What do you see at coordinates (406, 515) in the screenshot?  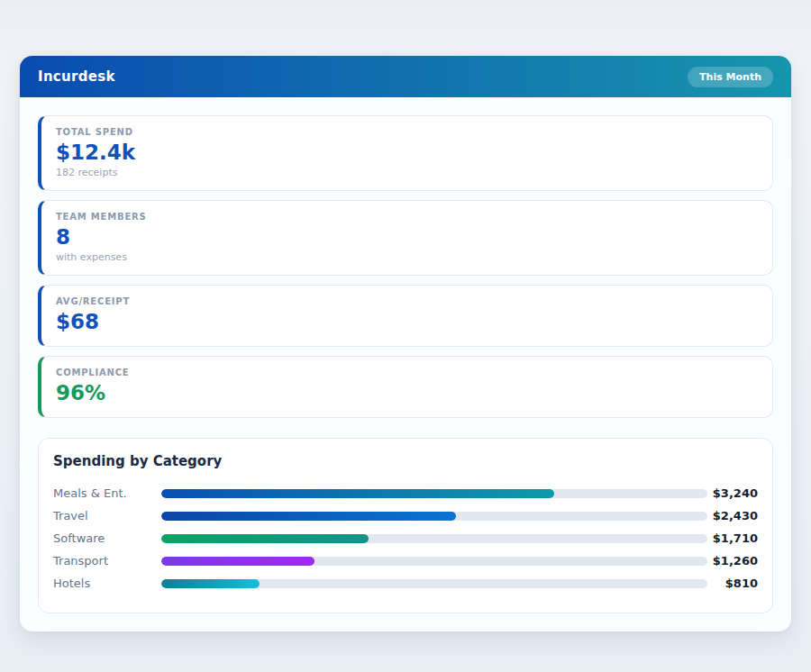 I see `chart-row: Travel $2,430` at bounding box center [406, 515].